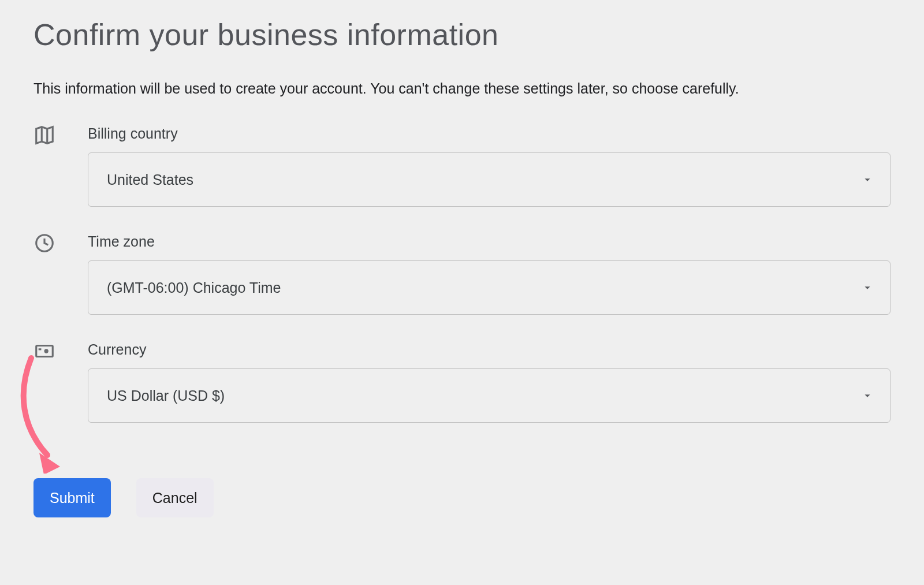 Image resolution: width=924 pixels, height=585 pixels. Describe the element at coordinates (462, 35) in the screenshot. I see `page-title: Confirm your business information` at that location.